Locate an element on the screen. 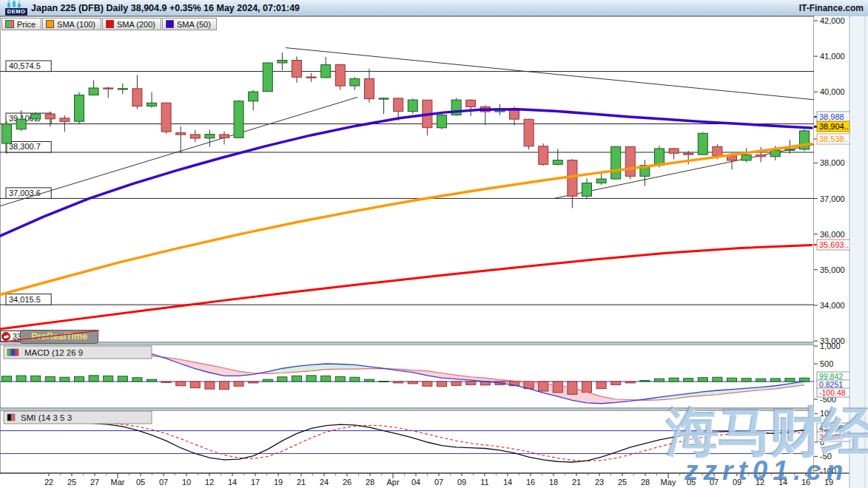 Image resolution: width=868 pixels, height=488 pixels. indicator-swatch-icon is located at coordinates (16, 352).